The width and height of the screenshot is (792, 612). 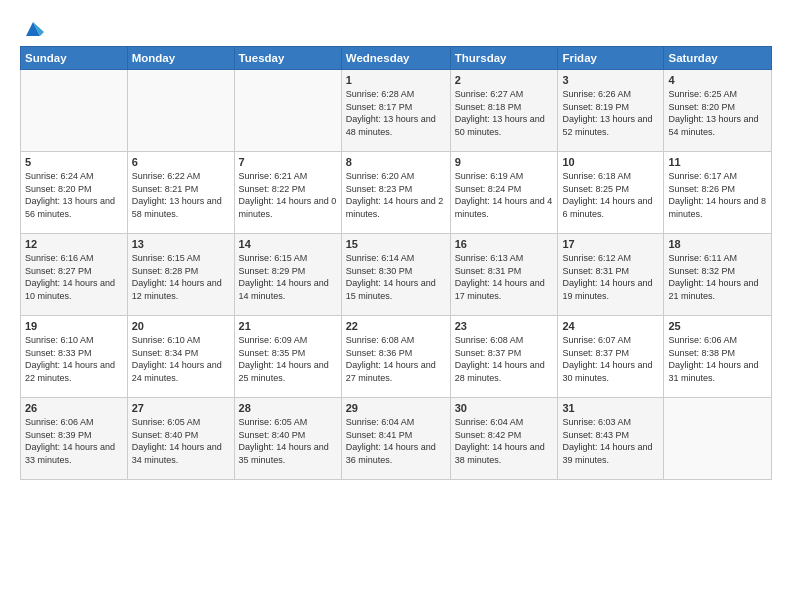 What do you see at coordinates (718, 354) in the screenshot?
I see `cell-sunset: Sunset: 8:38 PM` at bounding box center [718, 354].